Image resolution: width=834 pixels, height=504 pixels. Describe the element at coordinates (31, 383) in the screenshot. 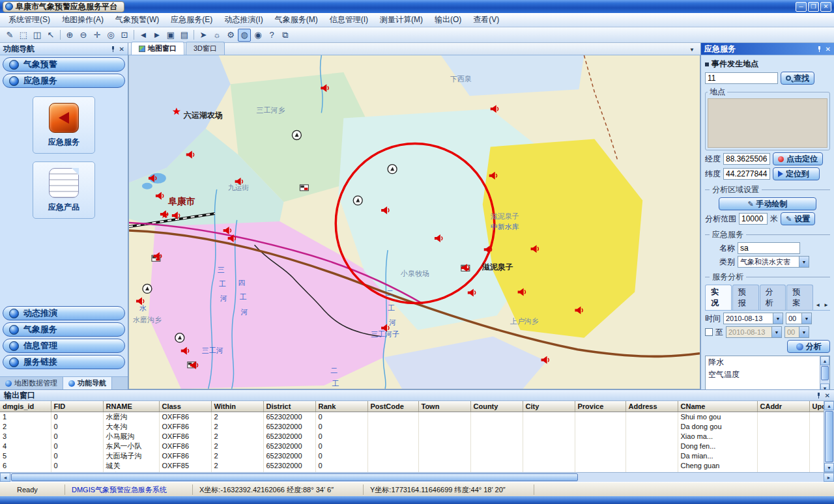

I see `tab-map-data-management: 地图数据管理` at that location.